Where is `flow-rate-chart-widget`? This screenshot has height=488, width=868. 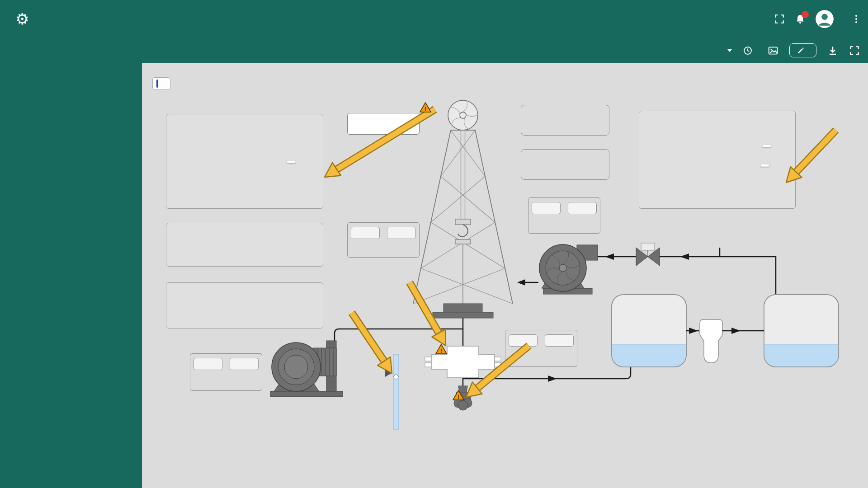 flow-rate-chart-widget is located at coordinates (717, 160).